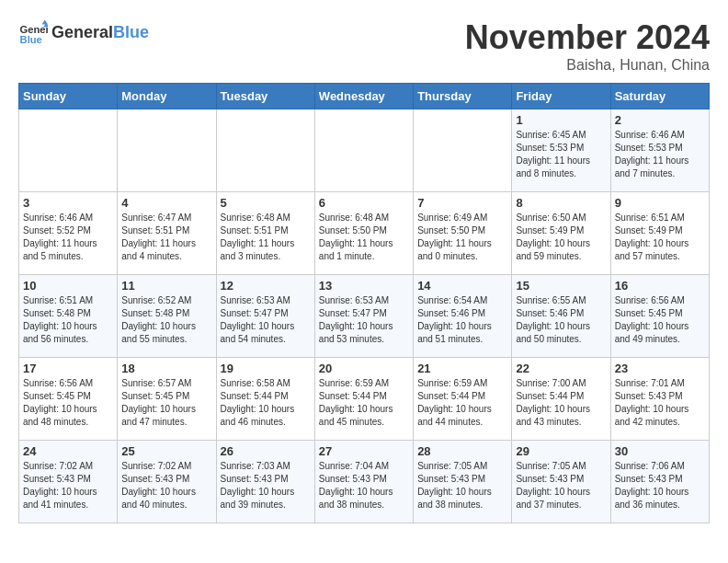 This screenshot has height=563, width=728. I want to click on month-title: November 2024, so click(587, 38).